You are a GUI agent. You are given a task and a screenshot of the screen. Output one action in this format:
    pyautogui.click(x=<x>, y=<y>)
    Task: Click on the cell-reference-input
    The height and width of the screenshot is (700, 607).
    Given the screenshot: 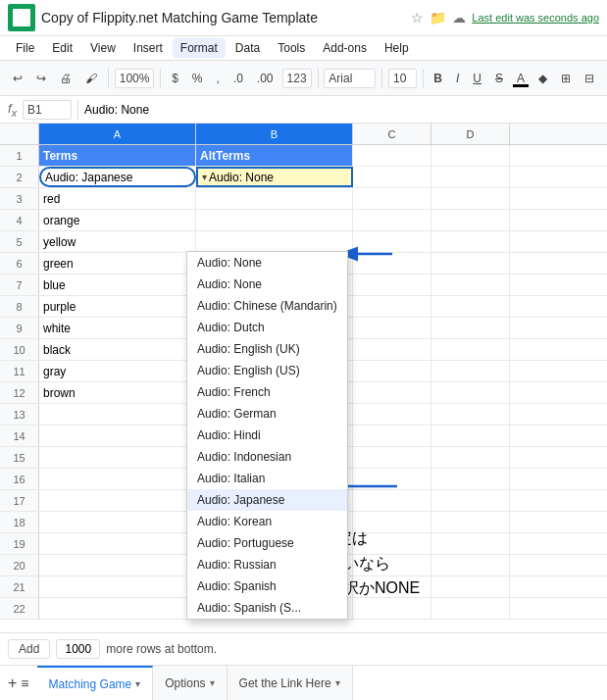 What is the action you would take?
    pyautogui.click(x=47, y=110)
    